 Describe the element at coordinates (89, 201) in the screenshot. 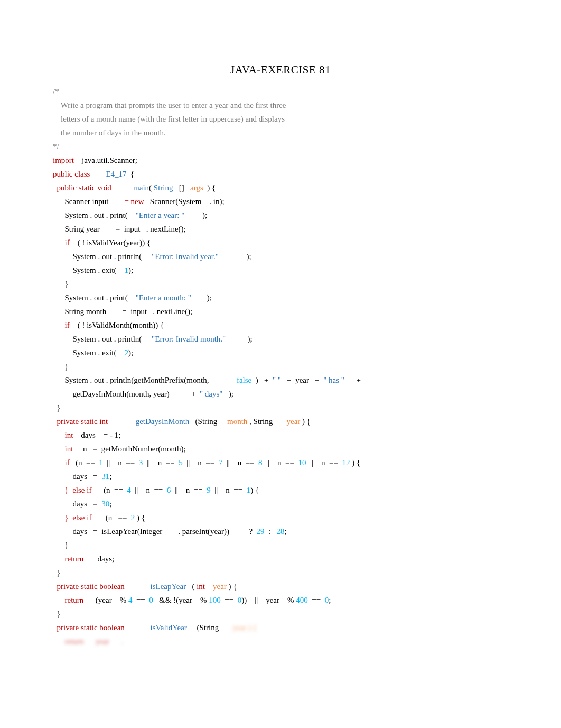

I see `code-text: Scanner input` at that location.